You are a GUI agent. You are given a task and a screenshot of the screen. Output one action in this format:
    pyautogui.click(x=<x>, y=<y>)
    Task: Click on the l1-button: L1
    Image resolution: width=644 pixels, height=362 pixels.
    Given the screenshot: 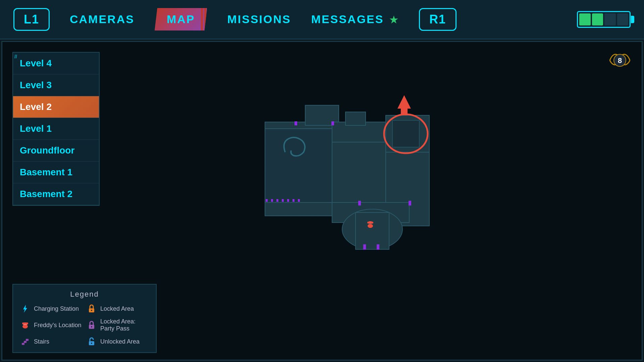 What is the action you would take?
    pyautogui.click(x=32, y=19)
    